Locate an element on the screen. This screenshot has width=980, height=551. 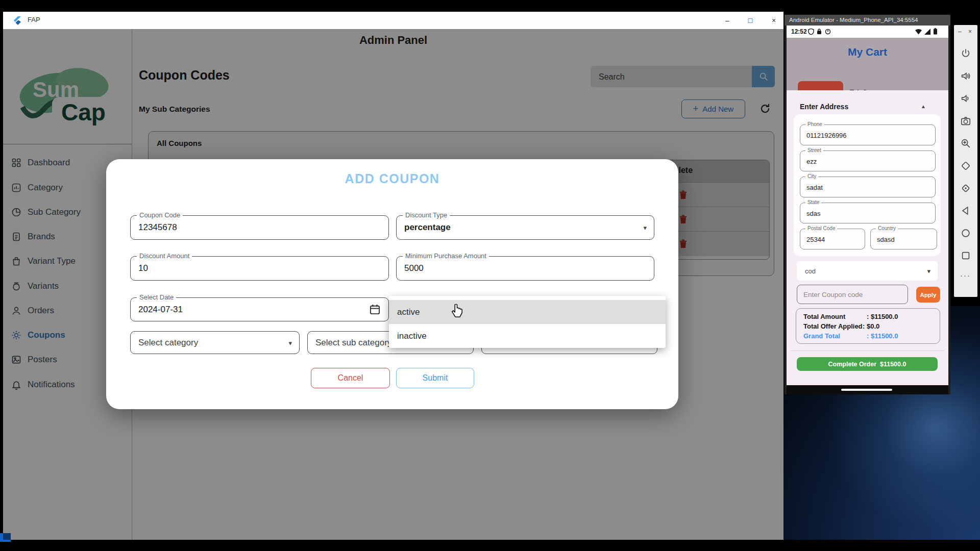
menu-item-active: active is located at coordinates (527, 312).